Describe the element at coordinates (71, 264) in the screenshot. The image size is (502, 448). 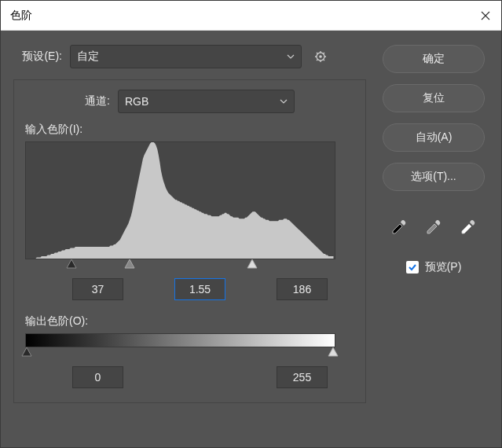
I see `shadow-slider` at that location.